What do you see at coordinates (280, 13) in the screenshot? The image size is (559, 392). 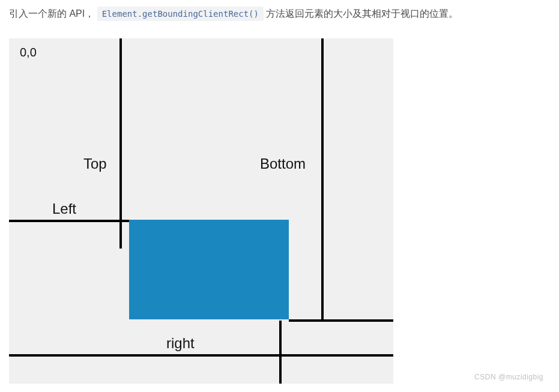 I see `intro-text: 引入一个新的 API， Element.getBoundingClientRec…` at bounding box center [280, 13].